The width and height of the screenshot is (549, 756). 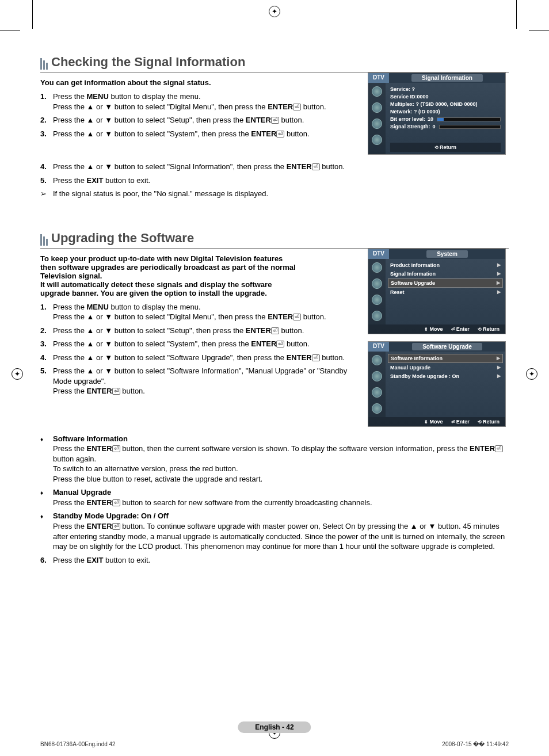 What do you see at coordinates (475, 744) in the screenshot?
I see `footer-timestamp: 2008-07-15 �� 11:49:42` at bounding box center [475, 744].